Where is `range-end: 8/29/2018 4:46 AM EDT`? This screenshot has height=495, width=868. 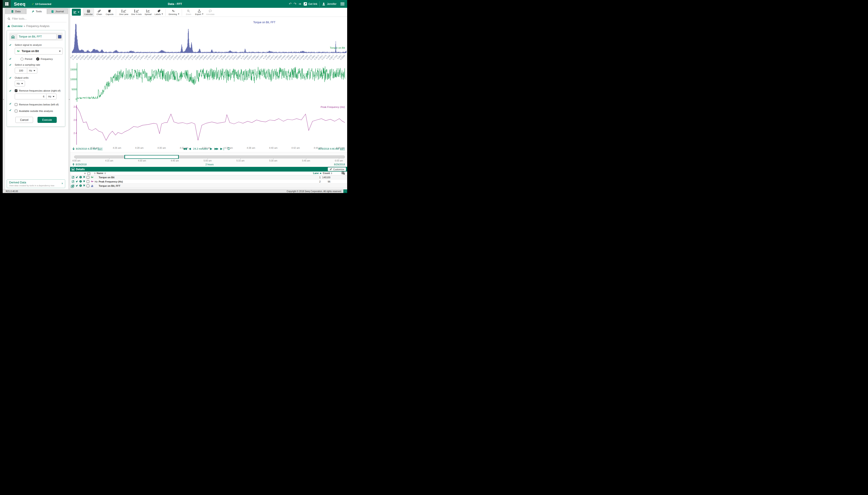 range-end: 8/29/2018 4:46 AM EDT is located at coordinates (332, 149).